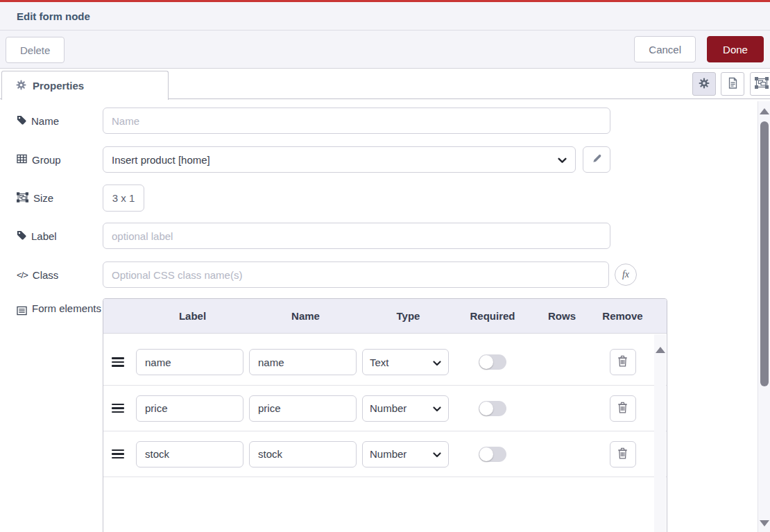  I want to click on size-button: 3 x 1, so click(123, 198).